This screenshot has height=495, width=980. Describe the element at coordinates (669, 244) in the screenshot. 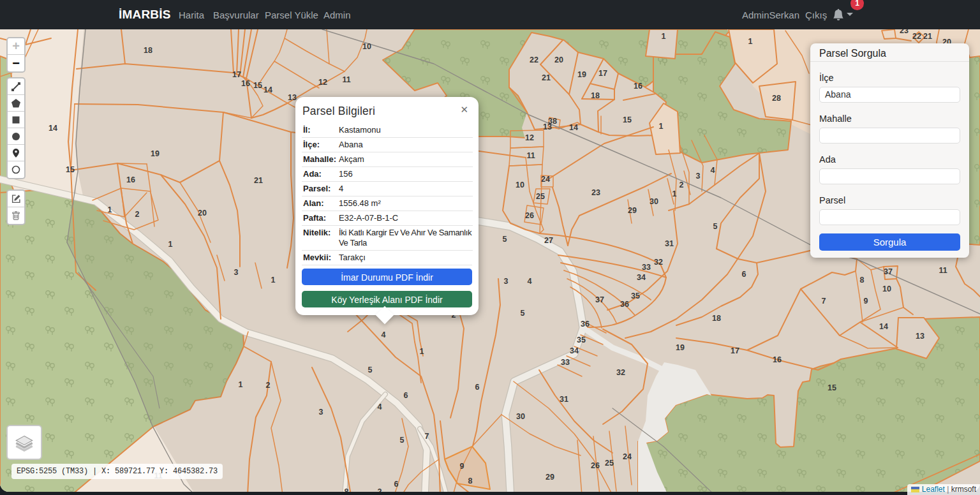

I see `svg-text: 31` at that location.